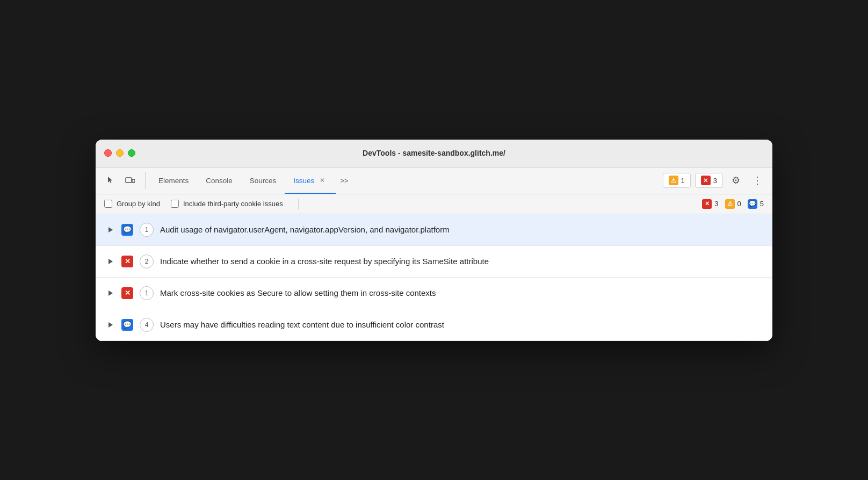  Describe the element at coordinates (299, 204) in the screenshot. I see `filter-divider` at that location.